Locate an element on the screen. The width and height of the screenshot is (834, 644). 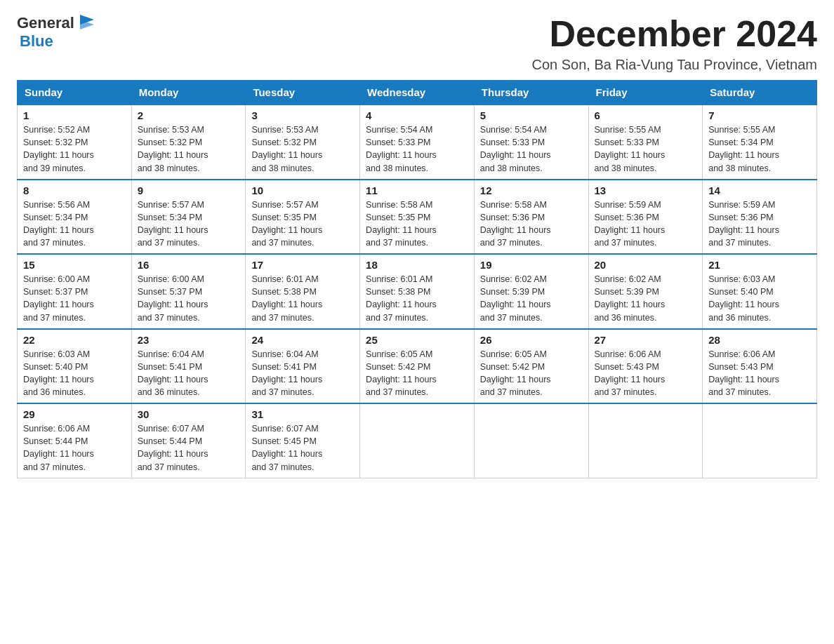
day-cell-23: 23 Sunrise: 6:04 AMSunset: 5:41 PMDaylig… is located at coordinates (188, 366).